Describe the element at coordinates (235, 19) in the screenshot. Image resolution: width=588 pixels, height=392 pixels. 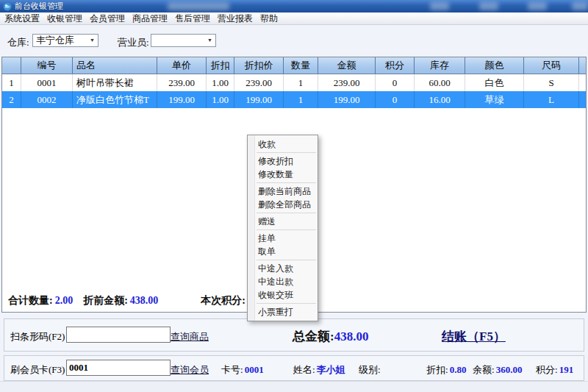
I see `menu-business-report: 营业报表` at that location.